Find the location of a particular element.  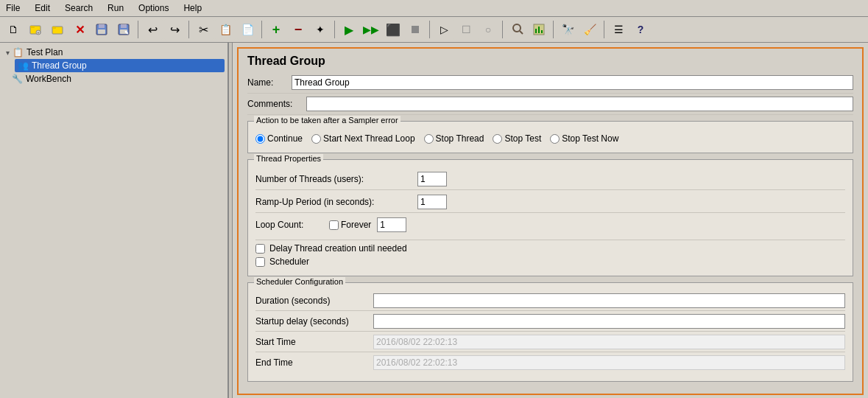

start-button: ▶ is located at coordinates (349, 29).